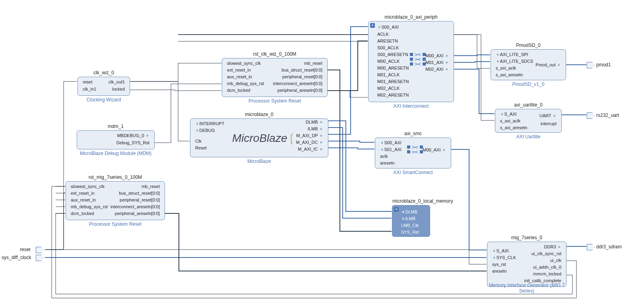 The width and height of the screenshot is (644, 304). What do you see at coordinates (117, 82) in the screenshot?
I see `port-clkwiz-clkout1: clk_out1` at bounding box center [117, 82].